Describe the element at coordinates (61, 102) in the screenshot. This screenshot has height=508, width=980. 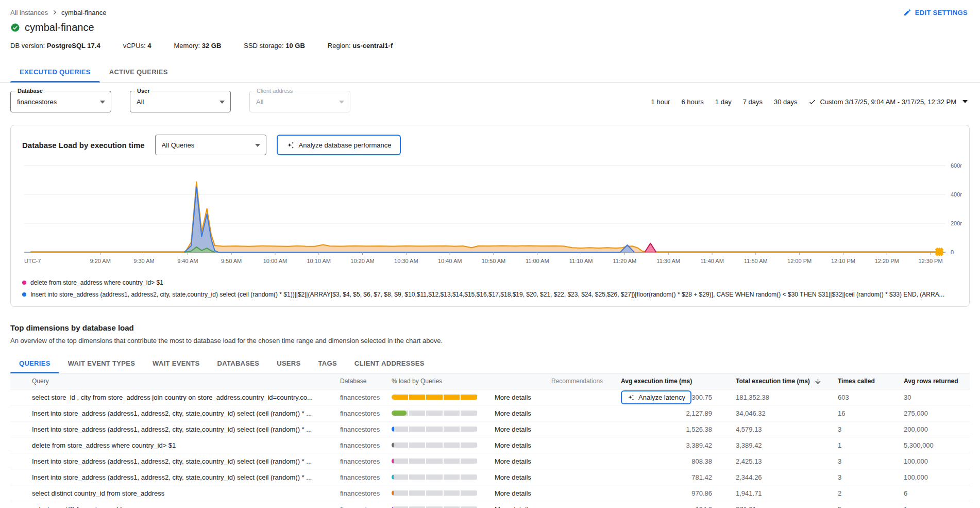
I see `filter-database: Databasefinancestores` at that location.